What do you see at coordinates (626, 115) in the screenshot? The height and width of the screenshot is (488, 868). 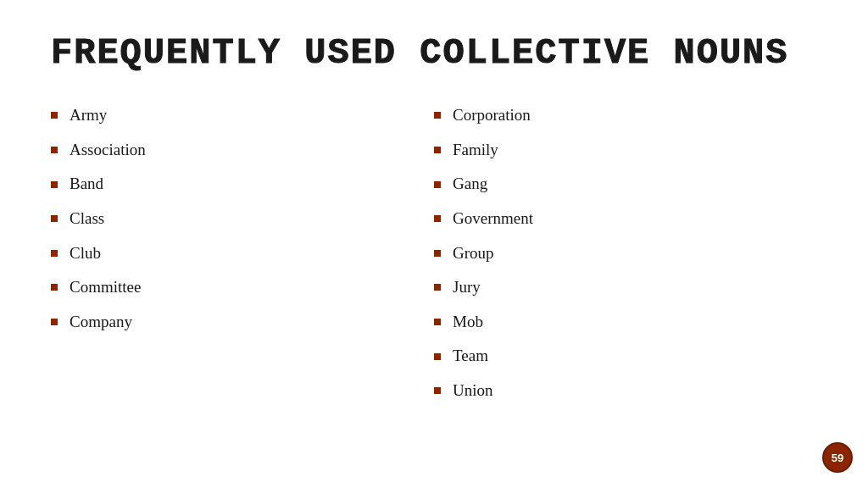 I see `list-item: Corporation` at bounding box center [626, 115].